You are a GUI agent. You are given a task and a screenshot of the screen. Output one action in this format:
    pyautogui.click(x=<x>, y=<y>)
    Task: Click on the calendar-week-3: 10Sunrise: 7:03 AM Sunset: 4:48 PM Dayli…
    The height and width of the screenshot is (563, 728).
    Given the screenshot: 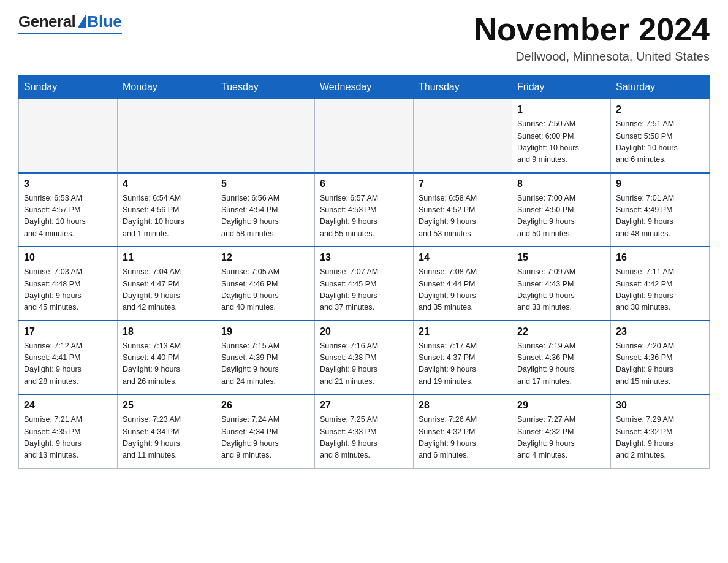 What is the action you would take?
    pyautogui.click(x=364, y=283)
    